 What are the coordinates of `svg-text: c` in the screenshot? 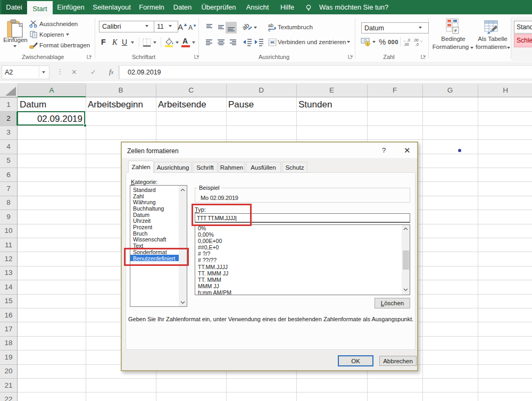 It's located at (269, 29).